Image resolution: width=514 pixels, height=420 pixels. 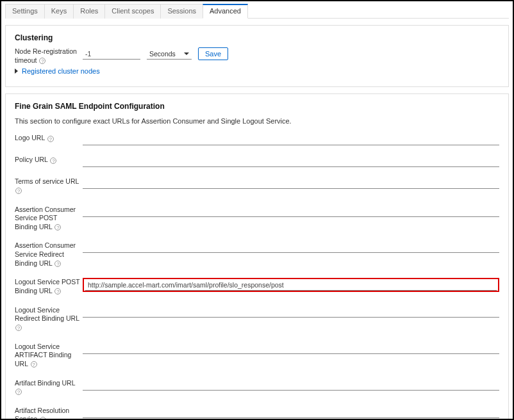 What do you see at coordinates (257, 12) in the screenshot?
I see `tabs-bar: Settings Keys Roles Client scopes Sessio…` at bounding box center [257, 12].